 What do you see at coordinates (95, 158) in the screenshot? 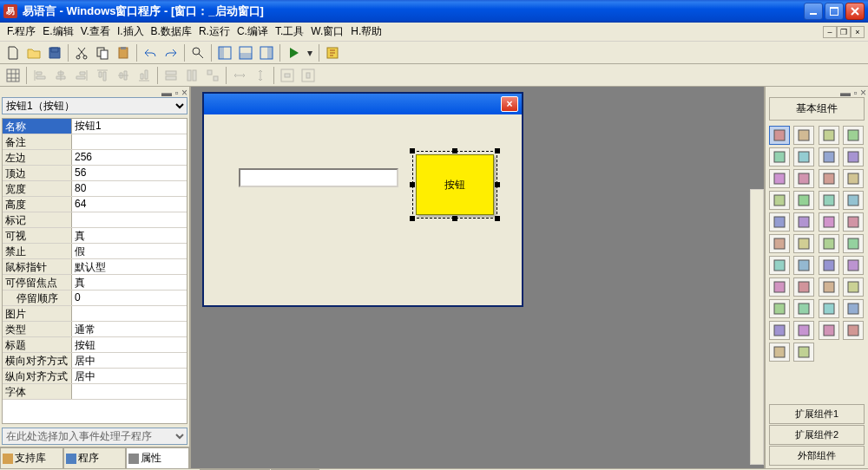
I see `property-row: 左边256` at bounding box center [95, 158].